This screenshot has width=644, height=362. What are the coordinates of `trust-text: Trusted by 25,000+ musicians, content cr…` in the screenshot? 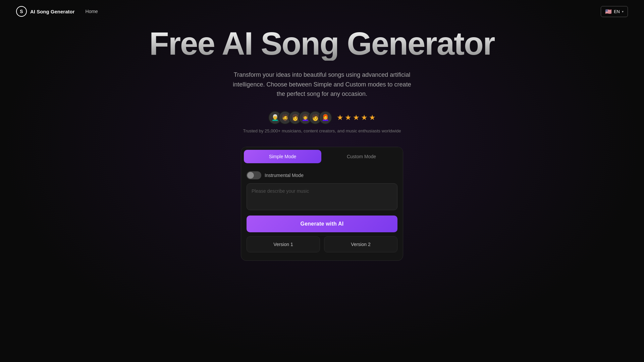 It's located at (322, 131).